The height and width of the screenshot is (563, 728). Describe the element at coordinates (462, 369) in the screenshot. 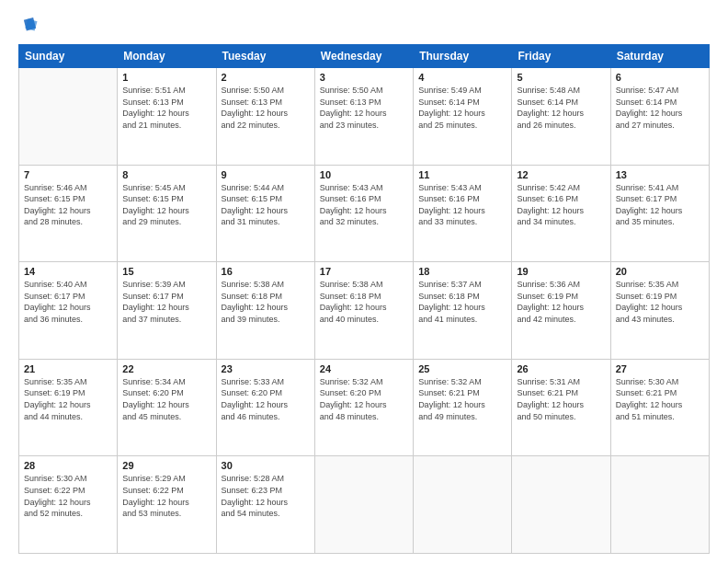

I see `day-number: 25` at that location.